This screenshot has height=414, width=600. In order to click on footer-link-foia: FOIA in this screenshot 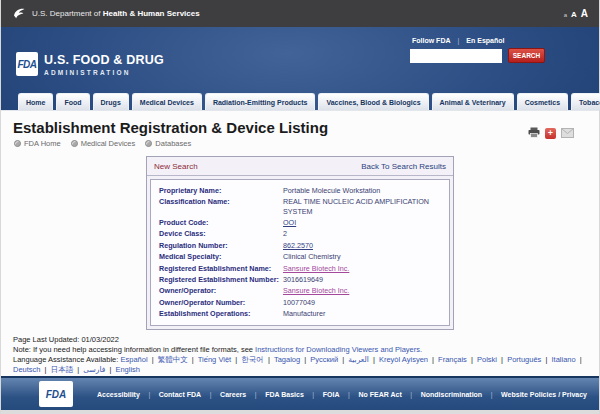, I will do `click(332, 394)`.